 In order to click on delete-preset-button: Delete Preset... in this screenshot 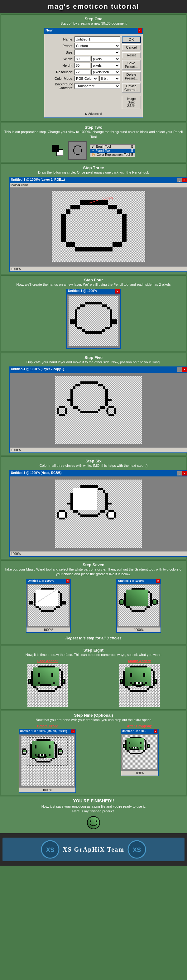, I will do `click(131, 76)`.